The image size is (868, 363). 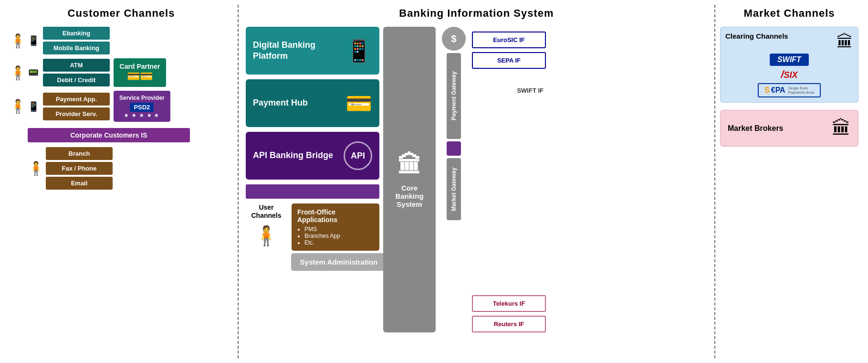 What do you see at coordinates (335, 236) in the screenshot?
I see `front-office-list: PMS Branches App Etc.` at bounding box center [335, 236].